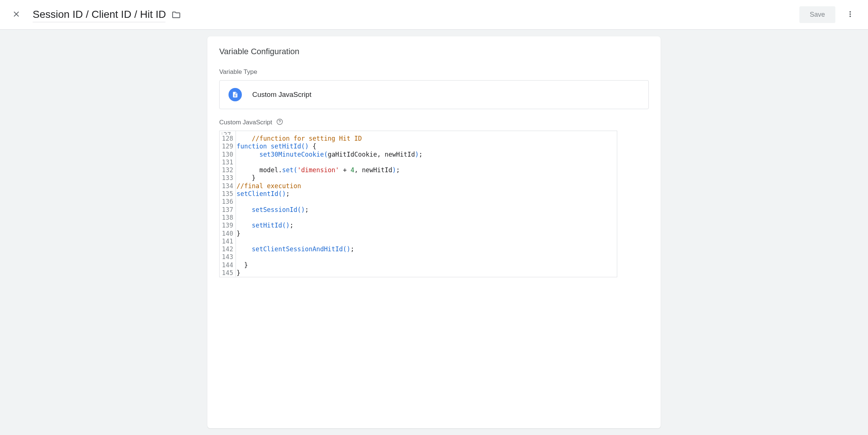 The height and width of the screenshot is (435, 868). I want to click on editor-label-row: Custom JavaScript, so click(434, 122).